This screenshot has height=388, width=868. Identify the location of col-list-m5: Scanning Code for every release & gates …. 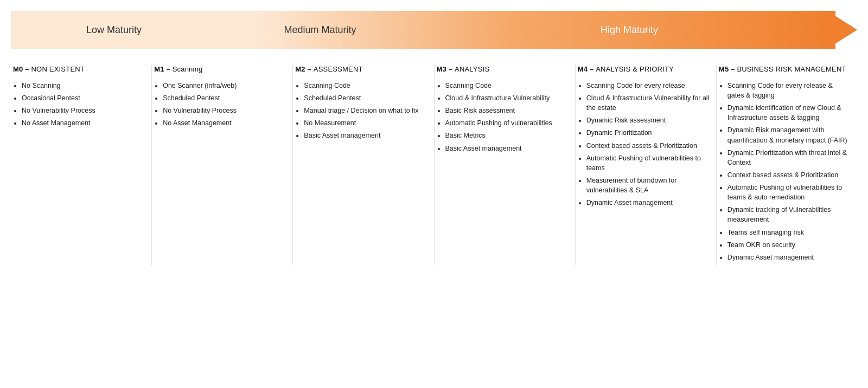
(784, 171).